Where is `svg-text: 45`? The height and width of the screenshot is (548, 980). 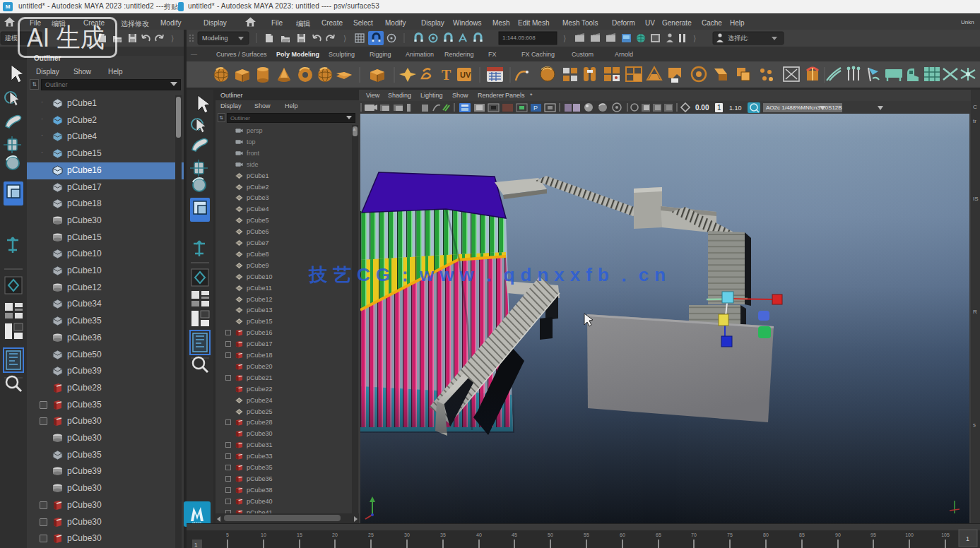
svg-text: 45 is located at coordinates (514, 535).